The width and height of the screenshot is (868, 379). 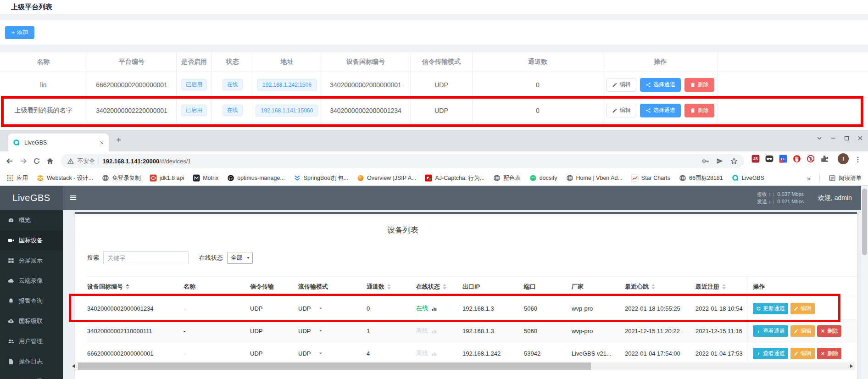 I want to click on bookmark-item: AJ-Captcha: 行为..., so click(x=455, y=178).